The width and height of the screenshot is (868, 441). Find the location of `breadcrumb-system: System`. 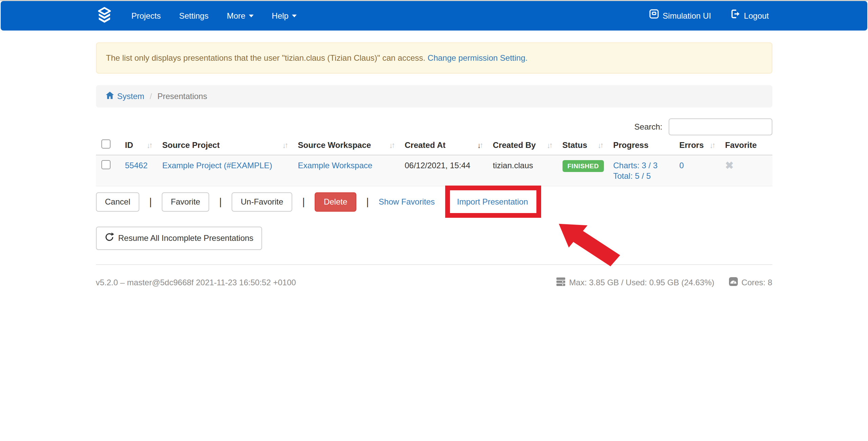

breadcrumb-system: System is located at coordinates (125, 96).